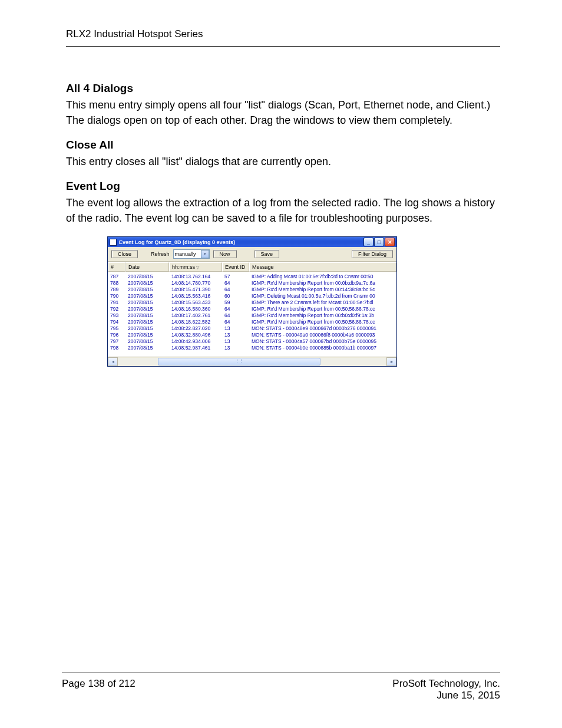  I want to click on close-button: Close, so click(125, 254).